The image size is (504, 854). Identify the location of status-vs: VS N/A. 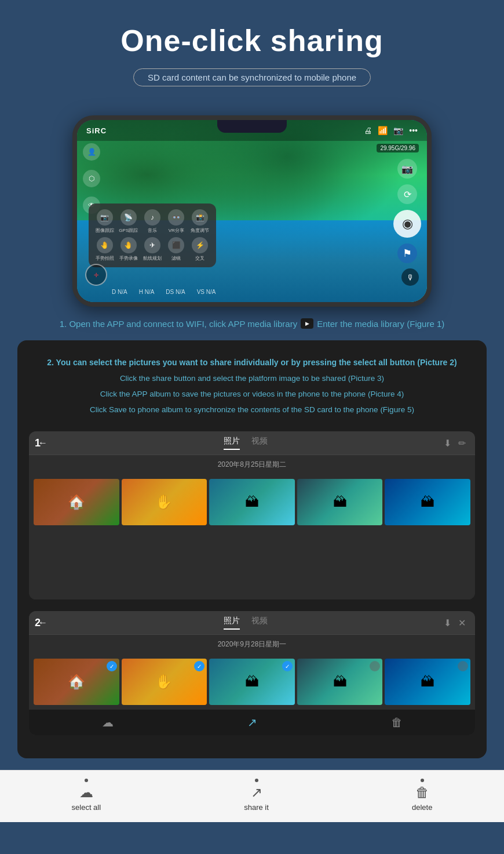
(206, 292).